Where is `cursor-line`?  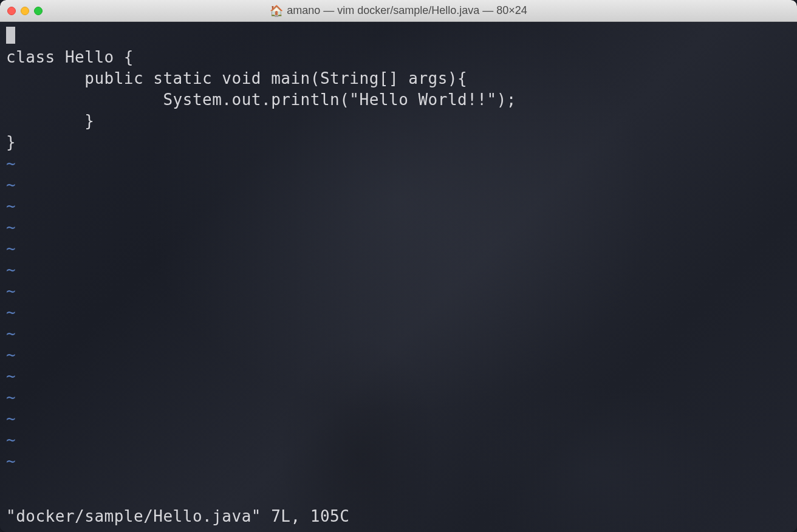
cursor-line is located at coordinates (398, 36).